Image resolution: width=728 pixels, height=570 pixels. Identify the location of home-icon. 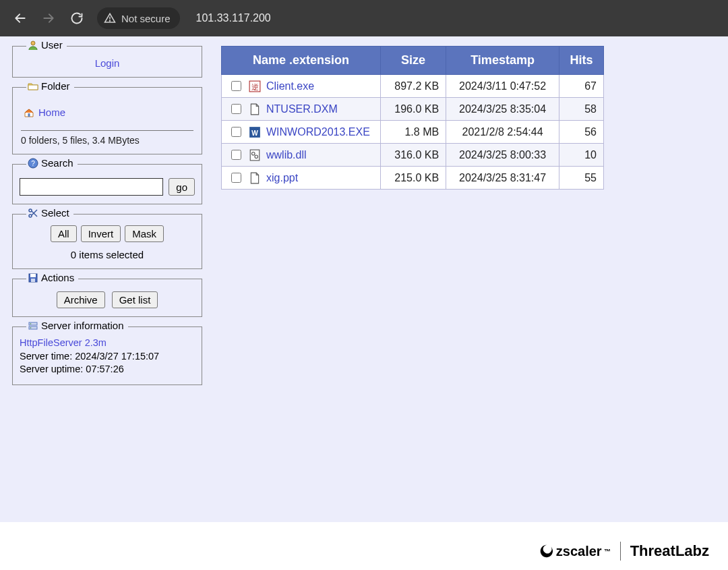
(29, 113).